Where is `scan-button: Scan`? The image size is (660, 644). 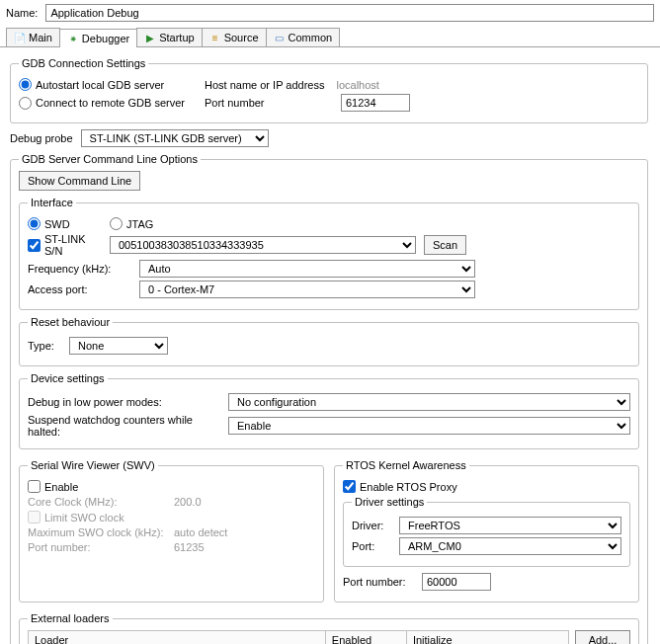
scan-button: Scan is located at coordinates (445, 245).